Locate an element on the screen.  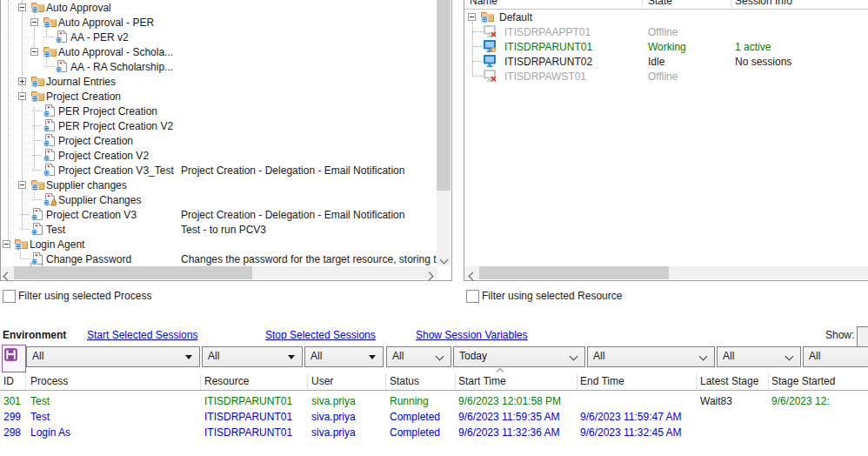
column-header-stage-started: Stage Started is located at coordinates (804, 381).